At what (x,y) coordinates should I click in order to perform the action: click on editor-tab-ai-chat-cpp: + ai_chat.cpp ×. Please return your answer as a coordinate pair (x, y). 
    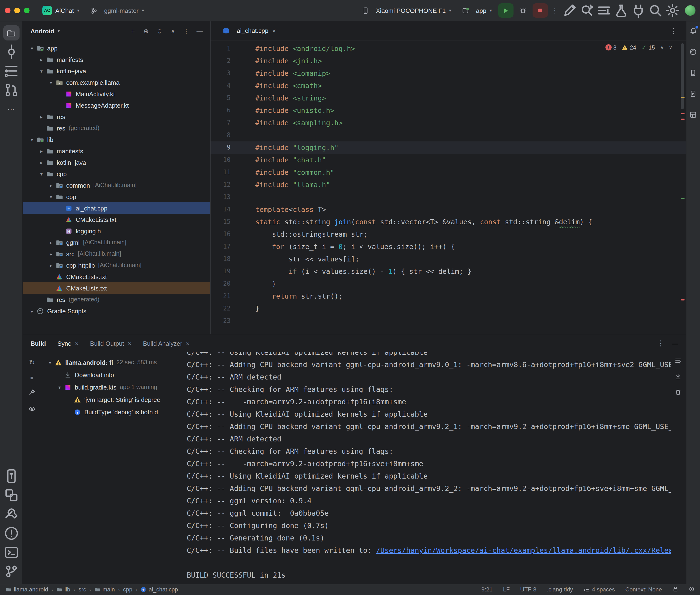
    Looking at the image, I should click on (249, 31).